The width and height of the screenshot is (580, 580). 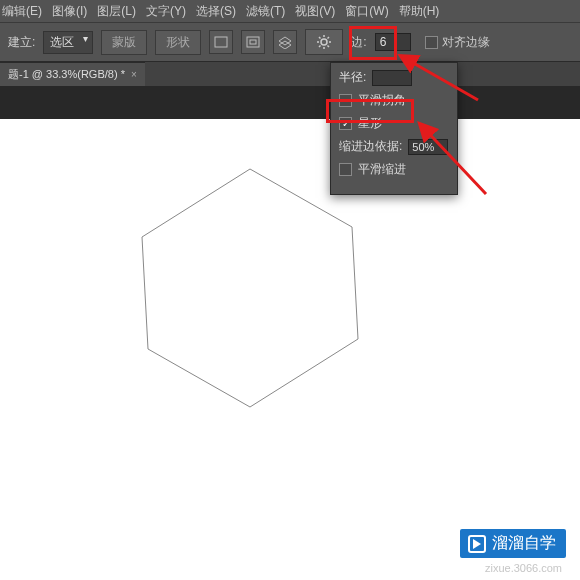 I want to click on align-edges-label: 对齐边缘, so click(x=466, y=42).